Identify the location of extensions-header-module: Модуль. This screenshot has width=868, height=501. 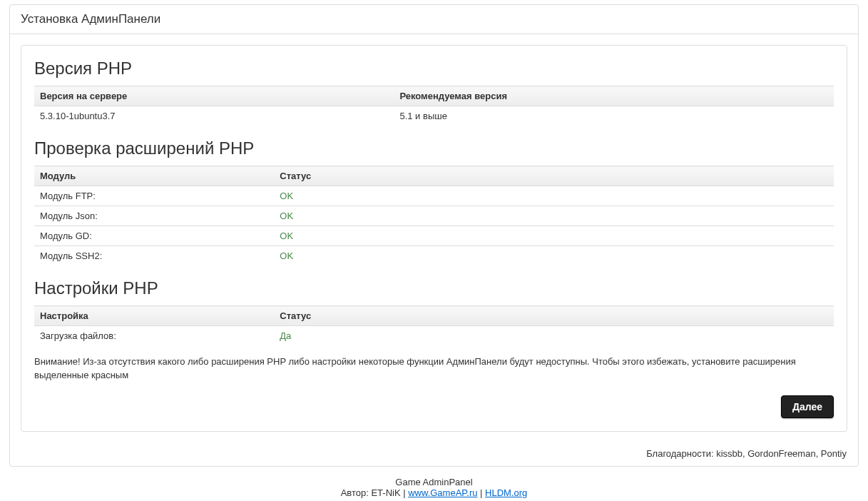
(154, 176).